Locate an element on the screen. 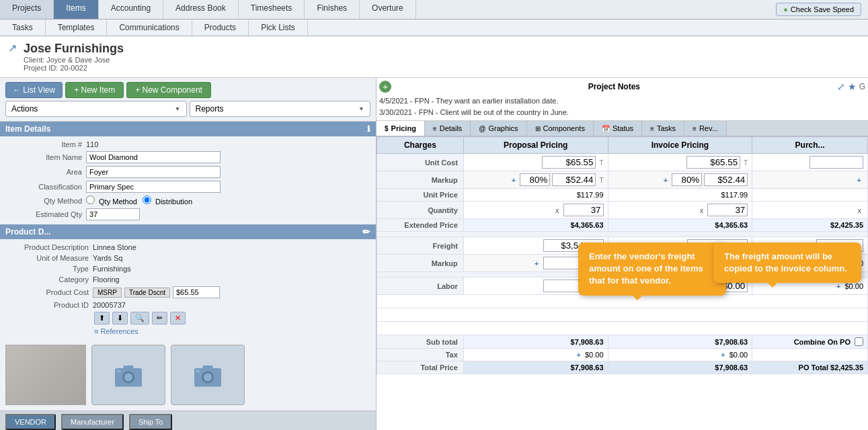  proposal-total: $7,908.63 is located at coordinates (535, 368).